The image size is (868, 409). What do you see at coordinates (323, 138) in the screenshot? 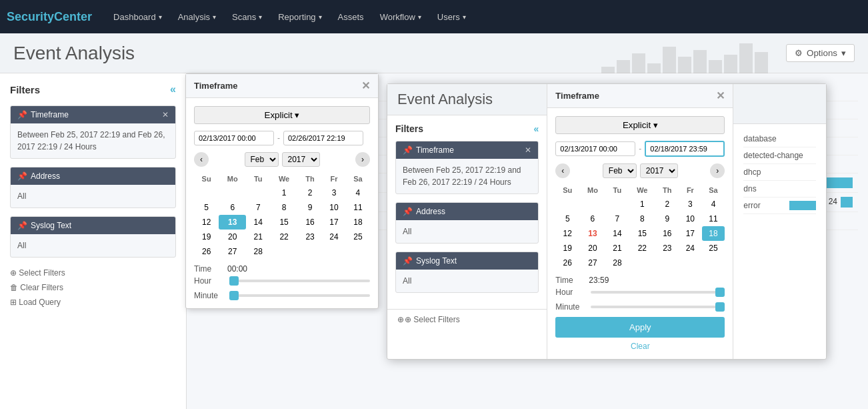
I see `end-date-input` at bounding box center [323, 138].